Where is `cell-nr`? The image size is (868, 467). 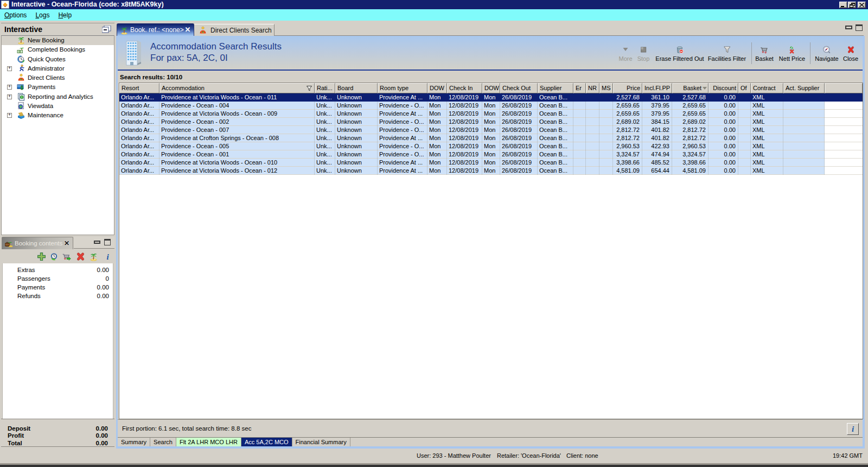
cell-nr is located at coordinates (592, 122).